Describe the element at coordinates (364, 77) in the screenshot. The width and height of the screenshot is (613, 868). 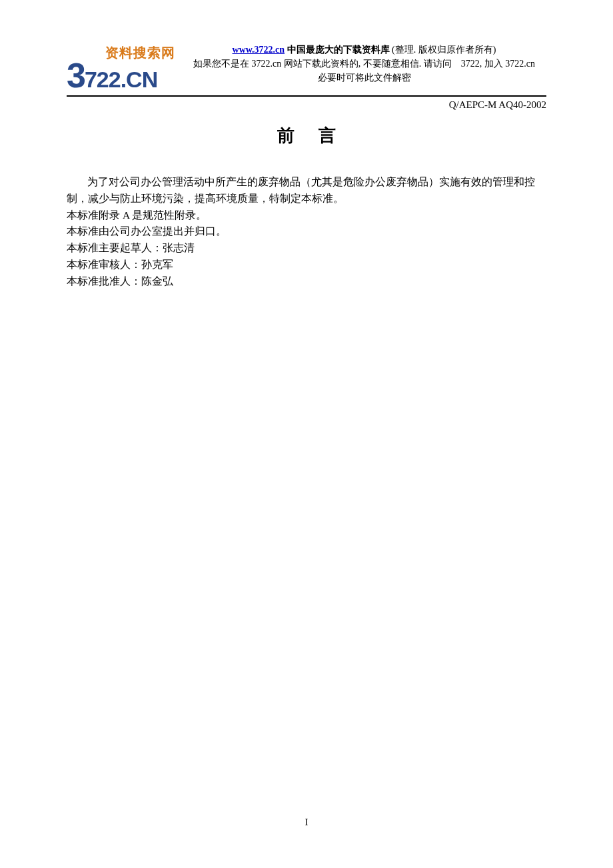
I see `header-line-3: 必要时可将此文件解密` at that location.